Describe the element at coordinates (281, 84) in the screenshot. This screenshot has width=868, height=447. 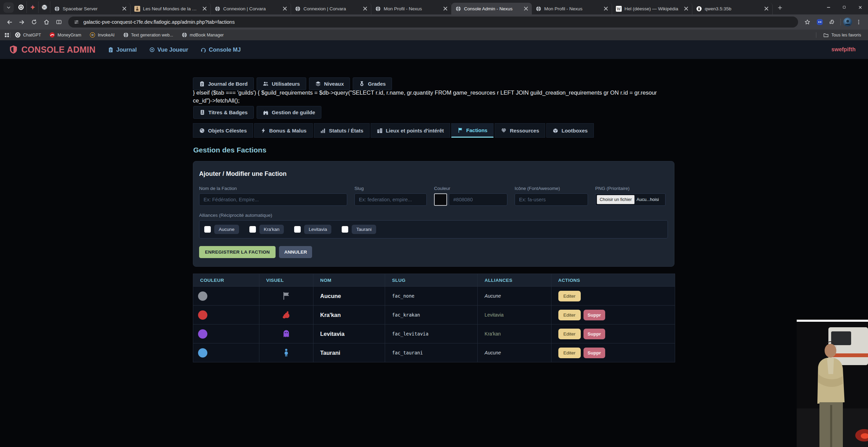
I see `admin-button: Utilisateurs` at that location.